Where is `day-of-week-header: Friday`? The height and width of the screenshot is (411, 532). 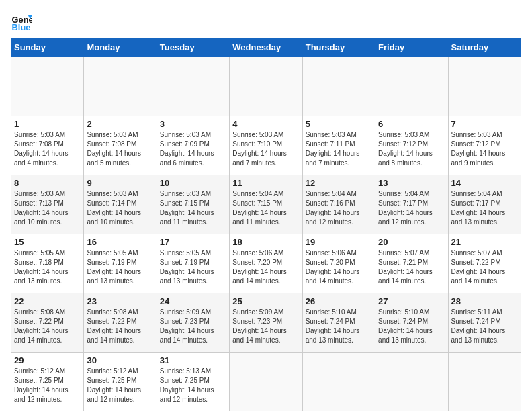
day-of-week-header: Friday is located at coordinates (412, 48).